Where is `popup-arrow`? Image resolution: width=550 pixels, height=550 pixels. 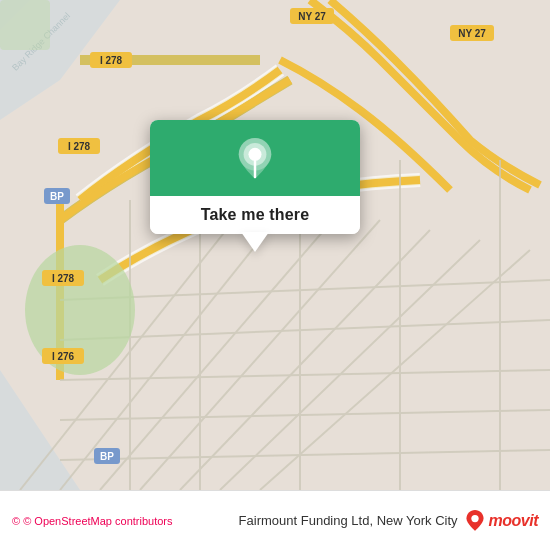
popup-arrow is located at coordinates (255, 242).